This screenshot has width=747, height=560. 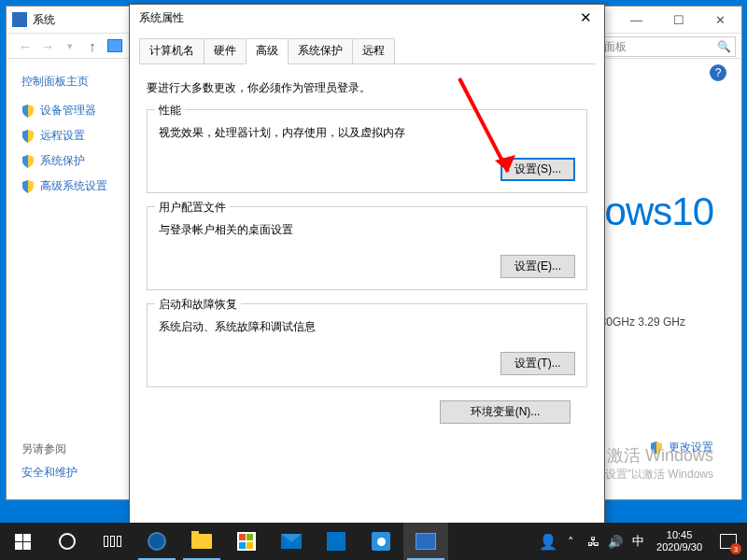 I want to click on startup-recovery-group: 启动和故障恢复 系统启动、系统故障和调试信息 设置(T)..., so click(x=367, y=345).